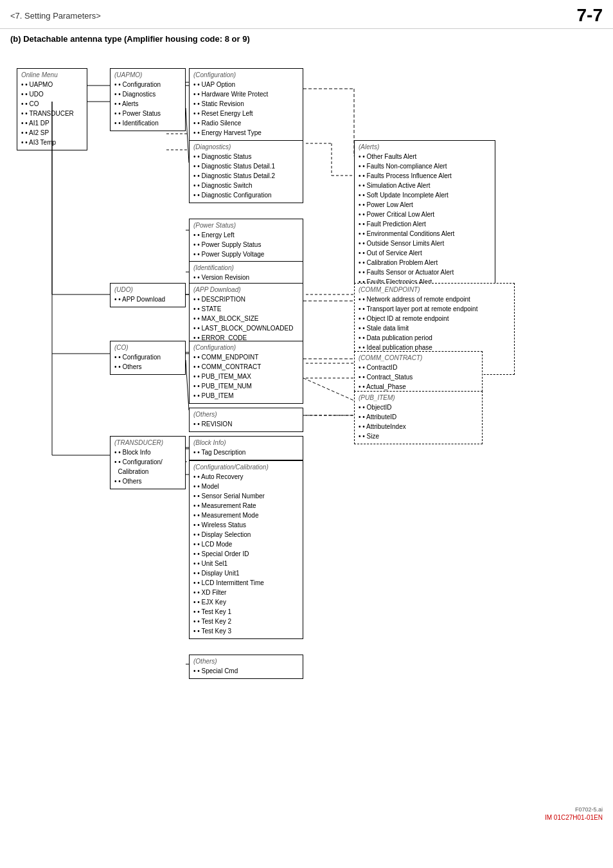  What do you see at coordinates (418, 368) in the screenshot?
I see `list-item: • ContractID` at bounding box center [418, 368].